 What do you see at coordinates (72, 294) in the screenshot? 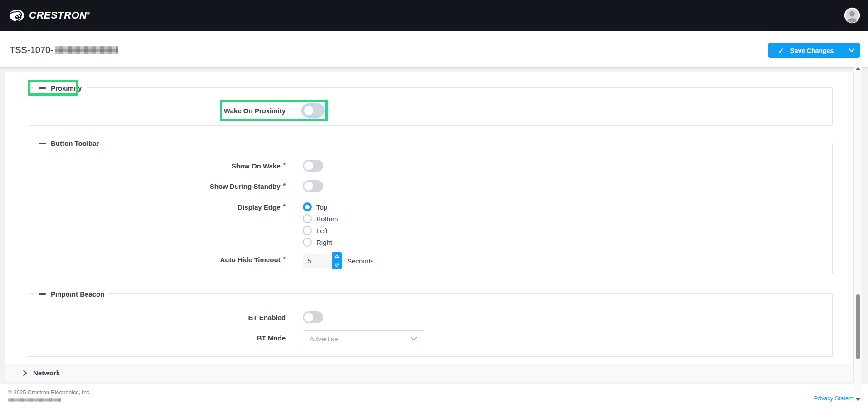
I see `section-header-pinpoint-beacon: Pinpoint Beacon` at bounding box center [72, 294].